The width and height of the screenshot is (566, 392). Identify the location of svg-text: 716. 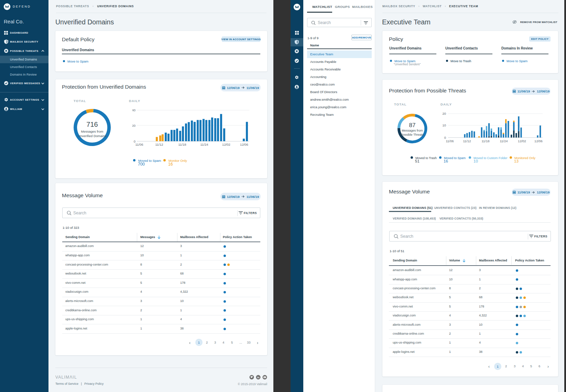
(92, 124).